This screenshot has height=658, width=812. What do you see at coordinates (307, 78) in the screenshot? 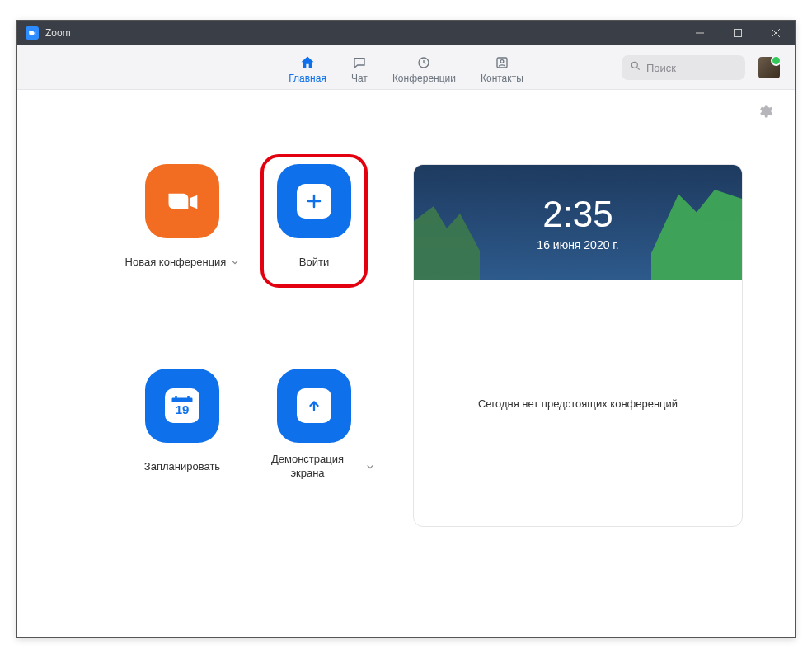
I see `nav-label: Главная` at bounding box center [307, 78].